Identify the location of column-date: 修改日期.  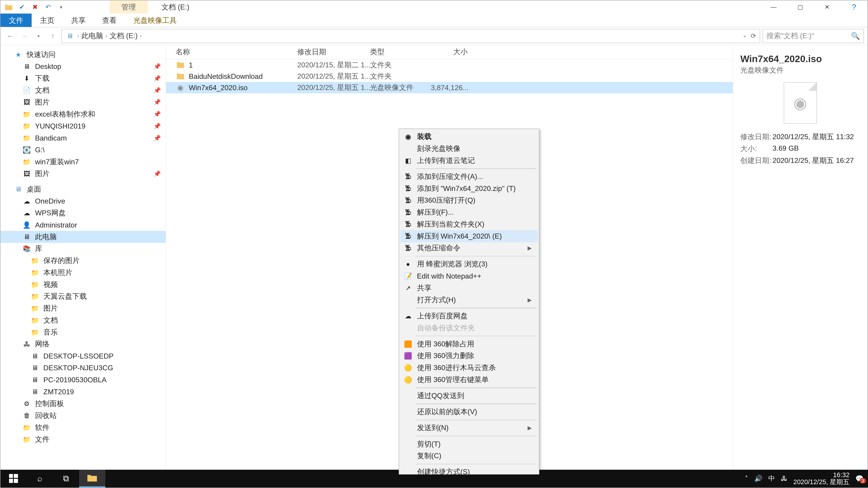
(334, 52).